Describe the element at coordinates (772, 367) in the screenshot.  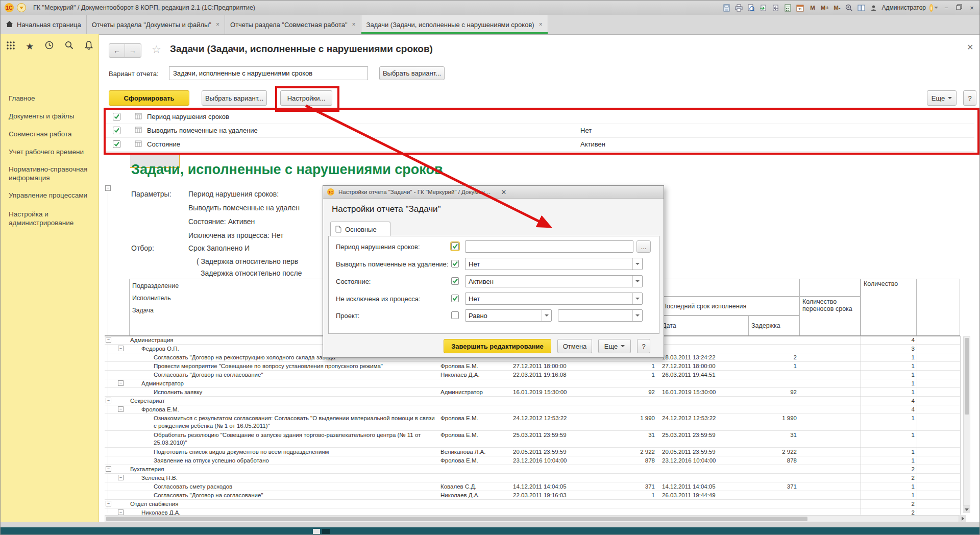
I see `cell-delay2: 1` at that location.